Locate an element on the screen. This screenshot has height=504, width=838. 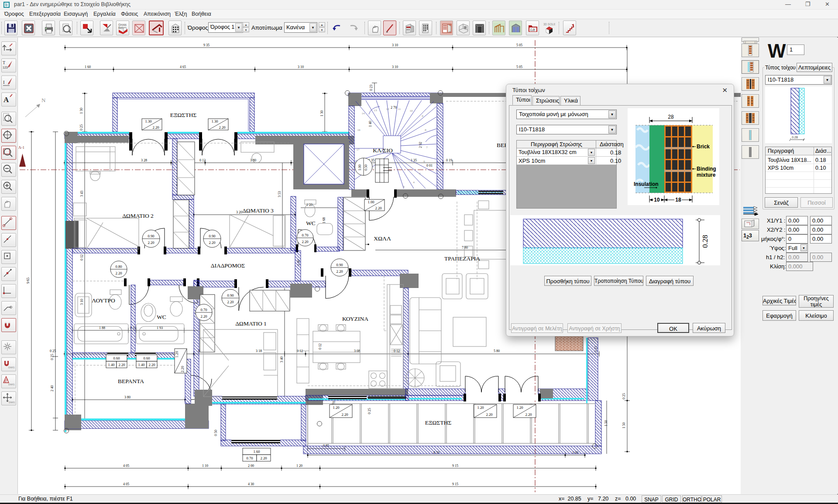
svg-text: 0 50 is located at coordinates (216, 433).